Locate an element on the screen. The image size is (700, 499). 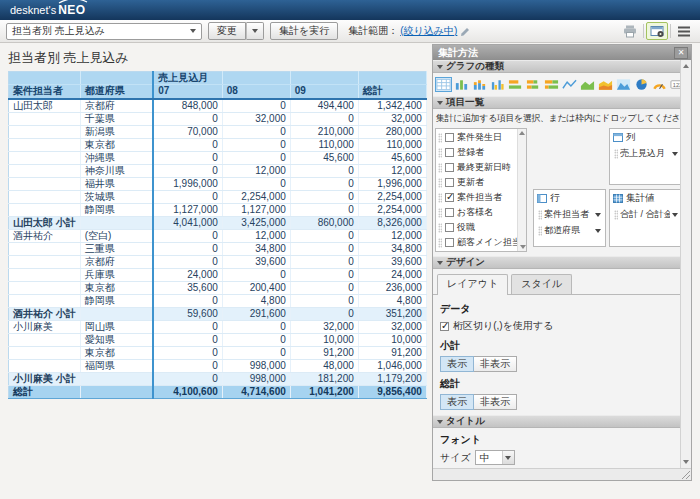
full-stacked-bar-chart-icon is located at coordinates (552, 84).